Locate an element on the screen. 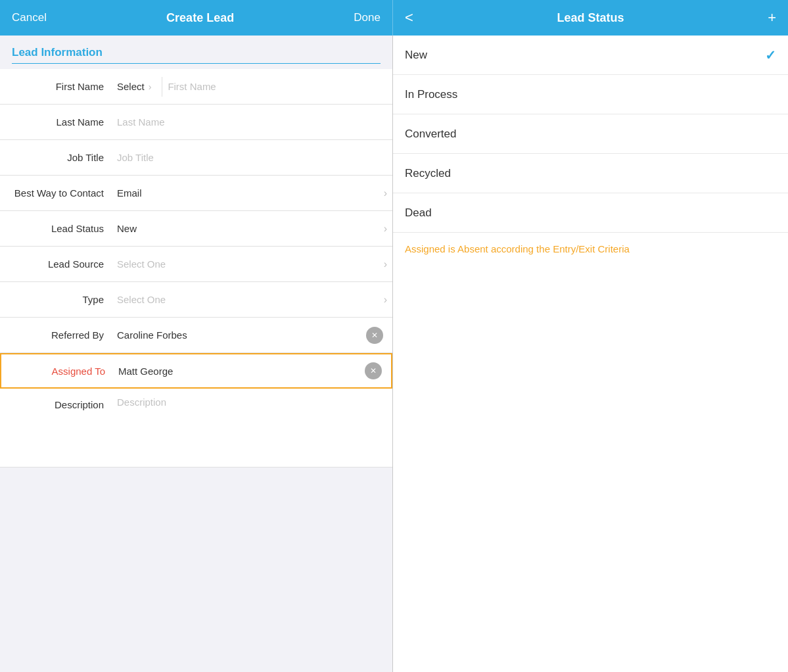 This screenshot has width=788, height=672. status-new-check-icon: ✓ is located at coordinates (770, 55).